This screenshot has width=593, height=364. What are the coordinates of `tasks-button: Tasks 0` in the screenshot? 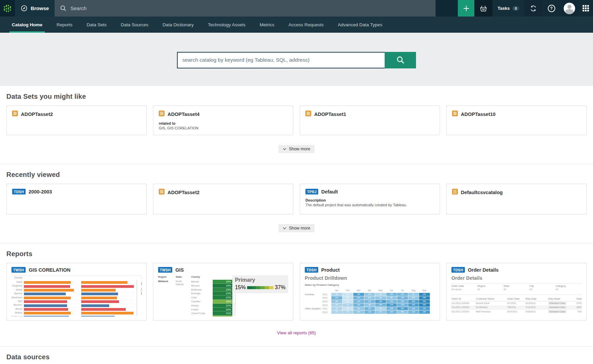 It's located at (508, 8).